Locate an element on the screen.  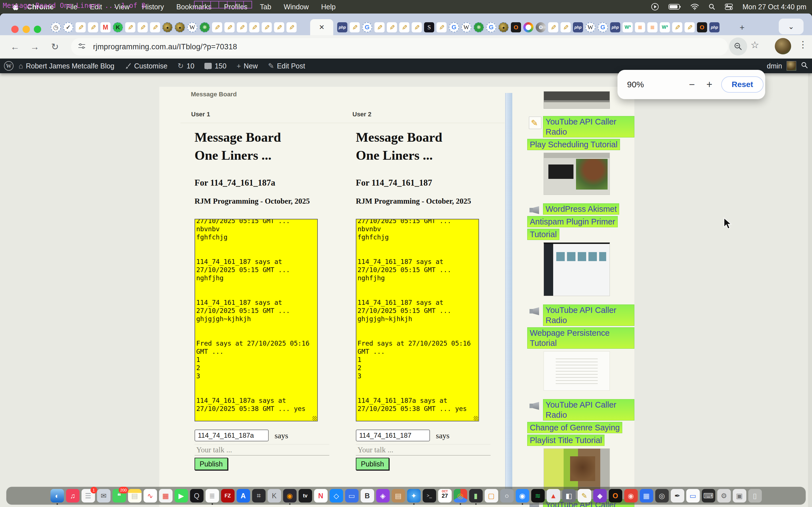
zoom-app: ◉ is located at coordinates (522, 496).